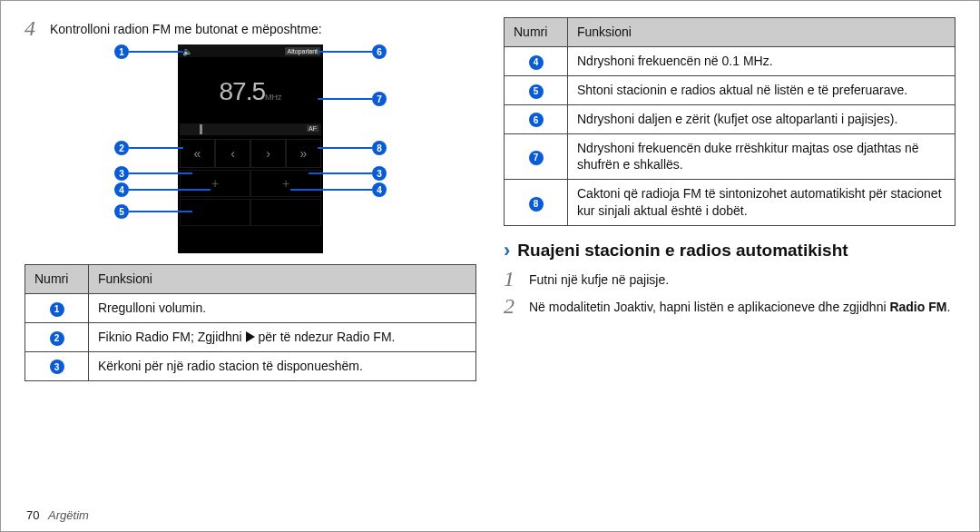 The image size is (980, 532). I want to click on table-row: 4 Ndryshoni frekuencën në 0.1 MHz., so click(730, 61).